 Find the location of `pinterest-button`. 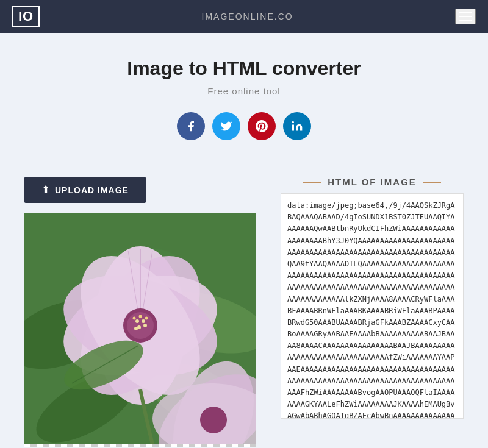

pinterest-button is located at coordinates (262, 126).